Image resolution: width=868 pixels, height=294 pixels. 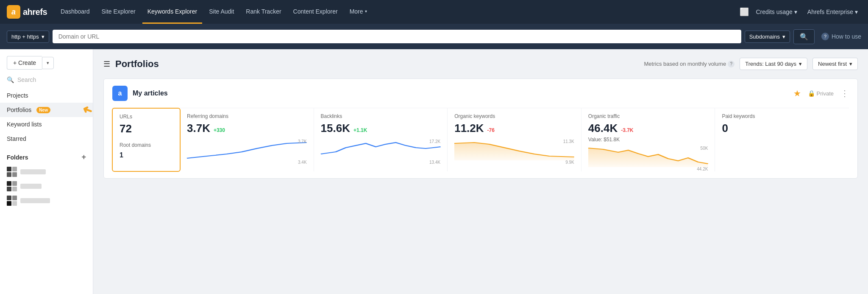 I want to click on ref-domains-label: Referring domains, so click(x=247, y=116).